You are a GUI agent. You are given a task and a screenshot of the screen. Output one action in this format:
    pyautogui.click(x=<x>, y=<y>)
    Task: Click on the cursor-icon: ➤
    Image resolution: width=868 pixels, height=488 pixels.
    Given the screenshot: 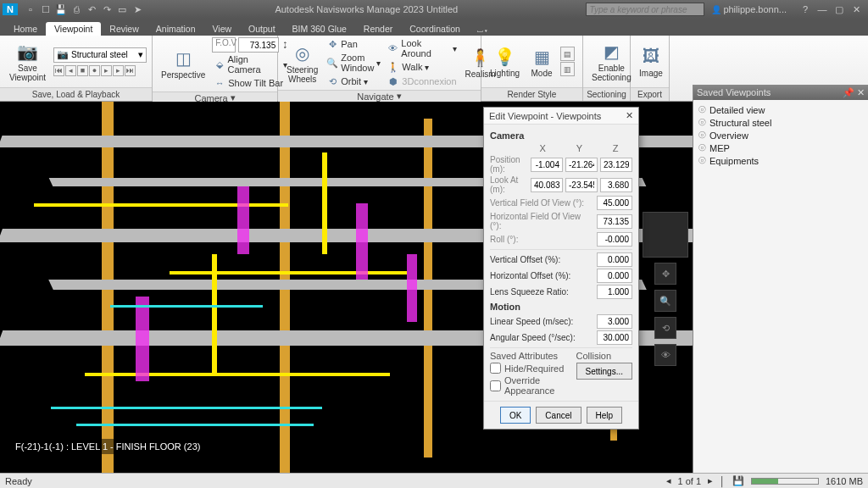 What is the action you would take?
    pyautogui.click(x=137, y=9)
    